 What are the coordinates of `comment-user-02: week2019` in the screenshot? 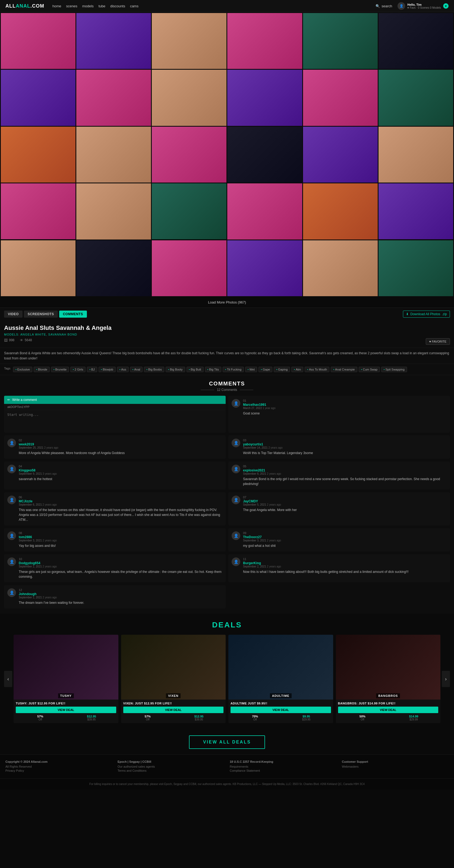 It's located at (121, 444).